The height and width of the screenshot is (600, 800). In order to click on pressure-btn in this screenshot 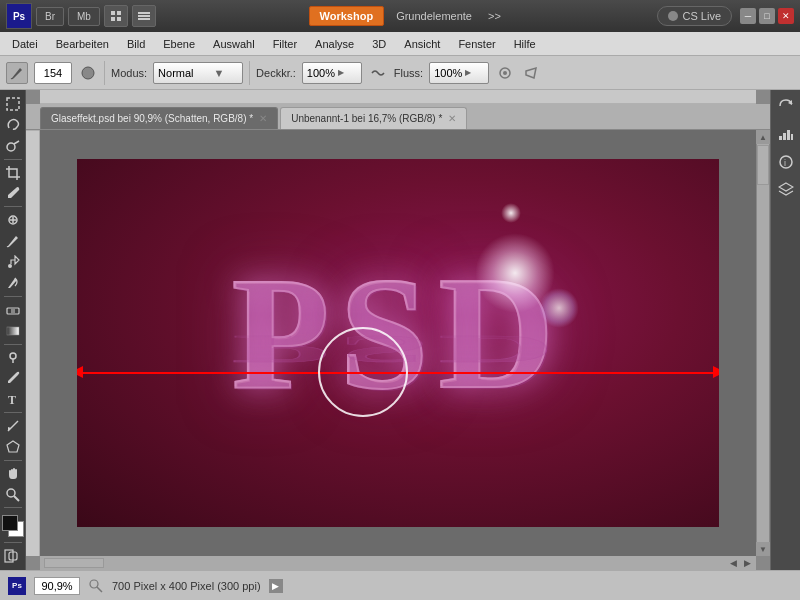, I will do `click(505, 73)`.